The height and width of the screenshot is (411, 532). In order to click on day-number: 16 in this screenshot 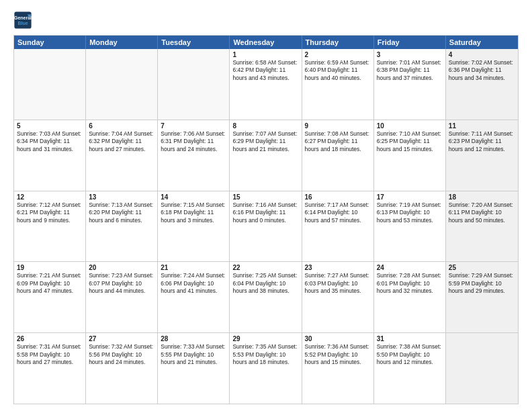, I will do `click(338, 197)`.